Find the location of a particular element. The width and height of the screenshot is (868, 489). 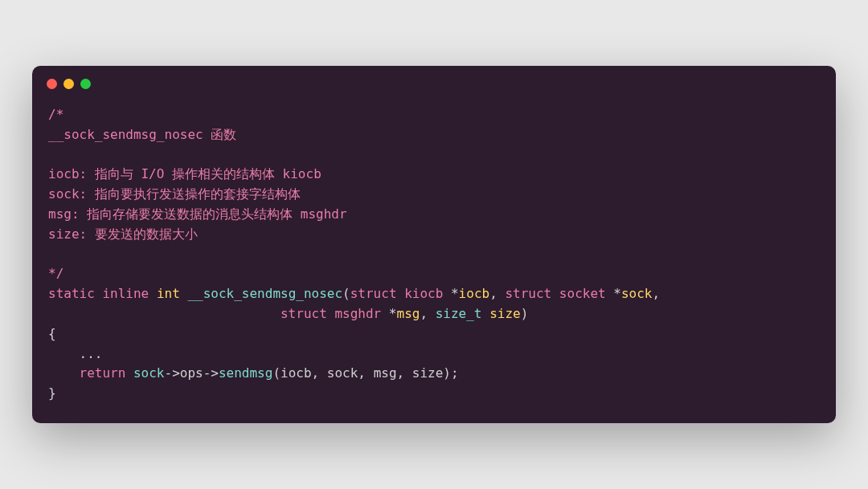

arg-sock: sock is located at coordinates (342, 373).